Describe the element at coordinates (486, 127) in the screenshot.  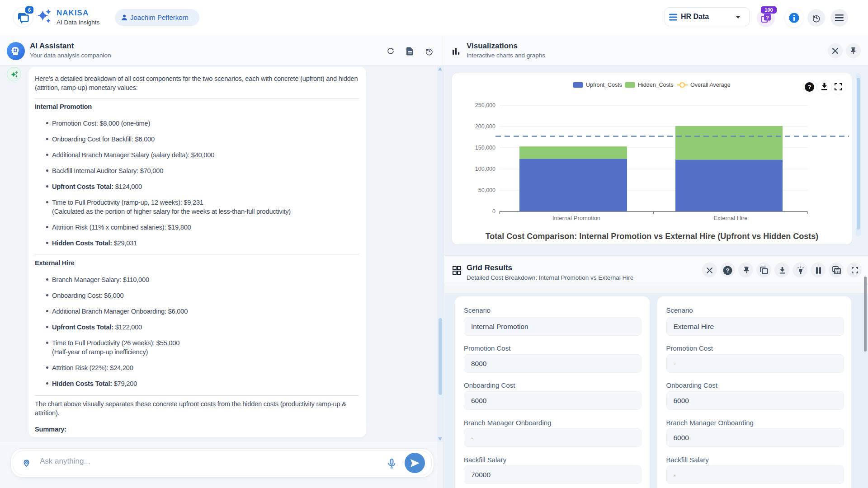
I see `svg-text: 200,000` at that location.